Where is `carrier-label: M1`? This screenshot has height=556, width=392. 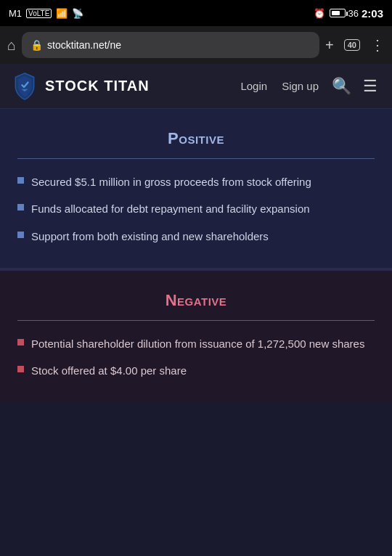
carrier-label: M1 is located at coordinates (15, 13).